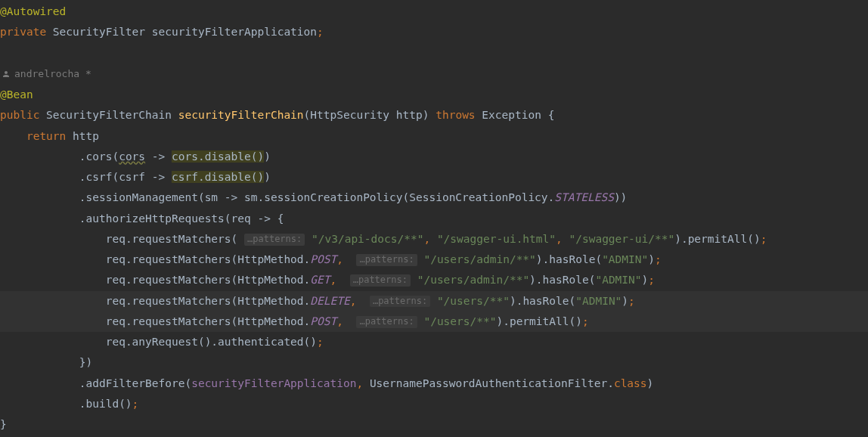  Describe the element at coordinates (434, 404) in the screenshot. I see `code-line: .build();` at that location.